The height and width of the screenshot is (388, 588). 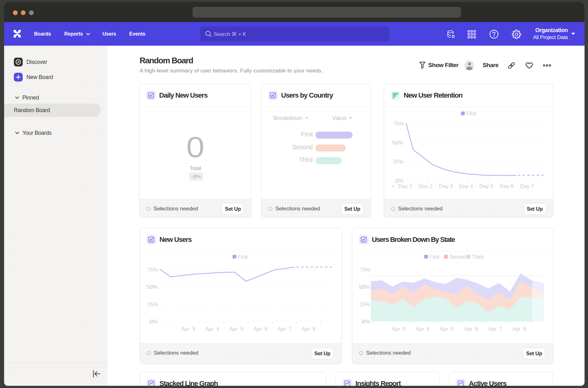 What do you see at coordinates (458, 257) in the screenshot?
I see `svg-text: Second` at bounding box center [458, 257].